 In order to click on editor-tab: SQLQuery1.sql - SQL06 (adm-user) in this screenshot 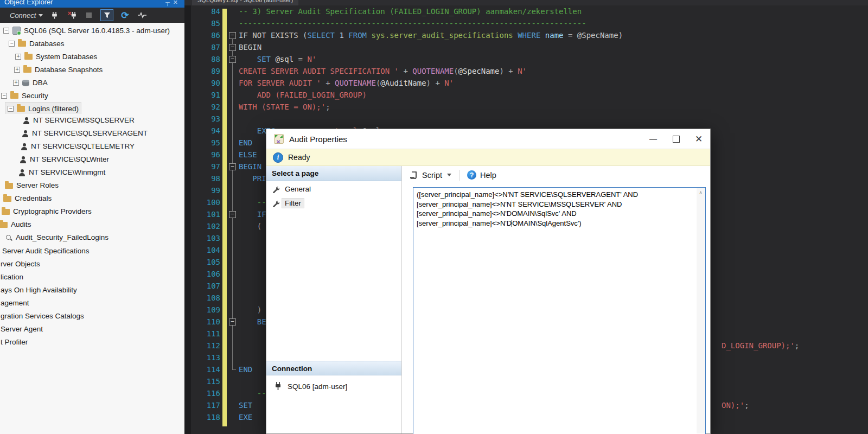, I will do `click(245, 3)`.